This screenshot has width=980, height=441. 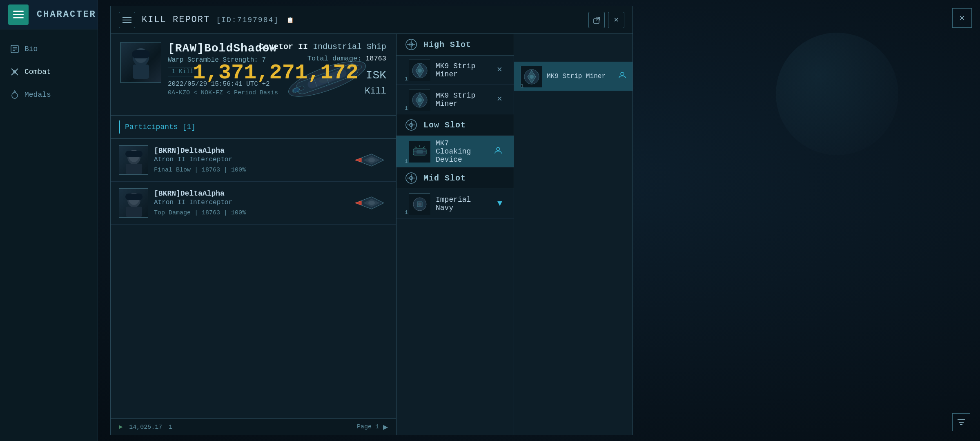 I want to click on next-page-button: ▶, so click(x=385, y=427).